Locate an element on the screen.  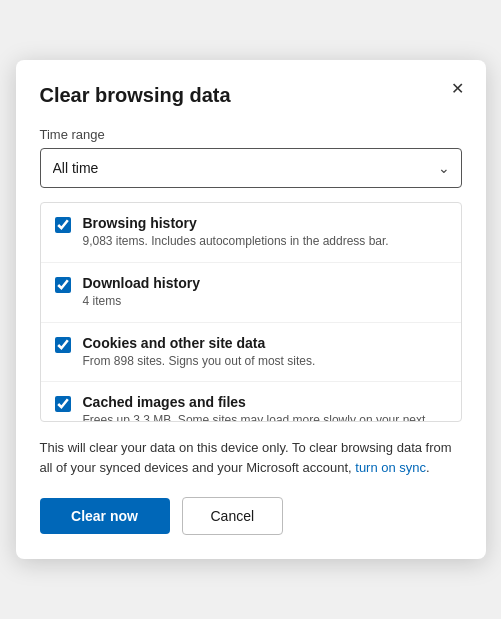
time-range-label: Time range is located at coordinates (251, 134).